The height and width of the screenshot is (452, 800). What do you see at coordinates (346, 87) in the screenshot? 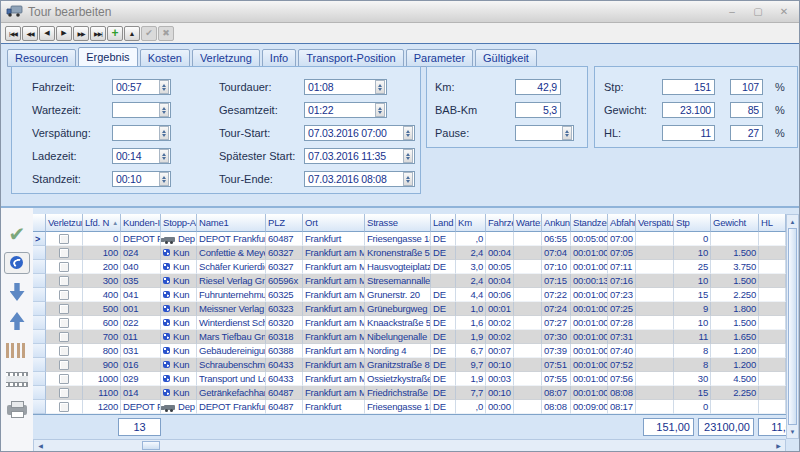
I see `tourdauer-input: 01:08` at bounding box center [346, 87].